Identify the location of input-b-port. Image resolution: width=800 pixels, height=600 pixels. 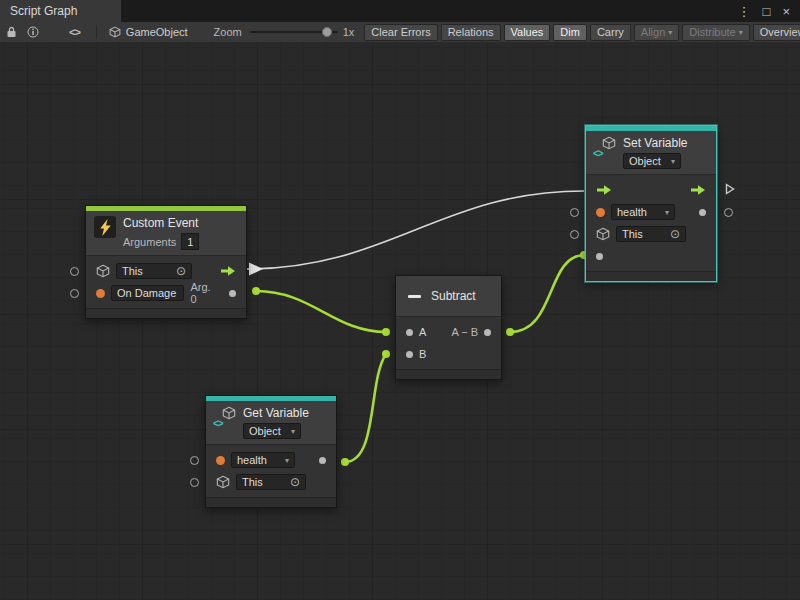
(410, 354).